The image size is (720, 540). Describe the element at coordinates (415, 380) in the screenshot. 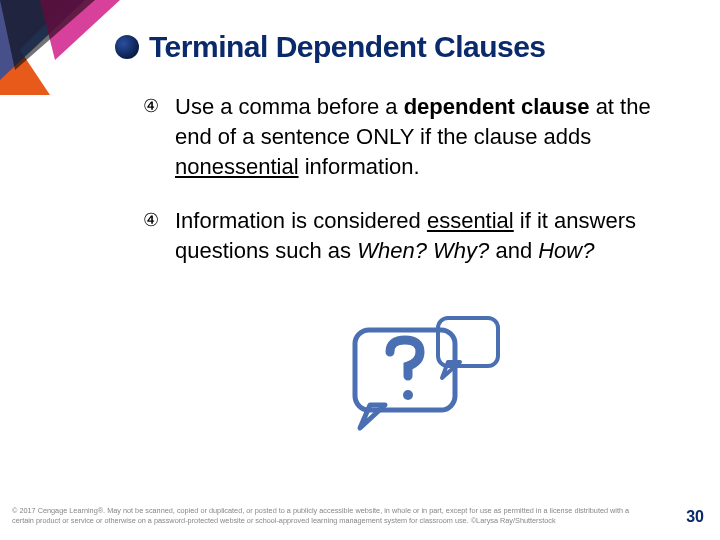

I see `question-speech-bubble-icon` at that location.